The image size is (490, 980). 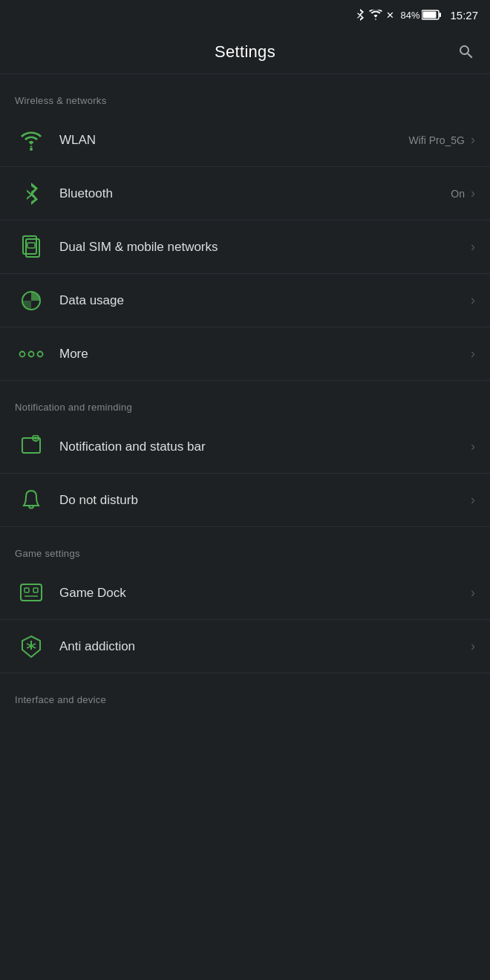 I want to click on dnd-icon, so click(x=31, y=500).